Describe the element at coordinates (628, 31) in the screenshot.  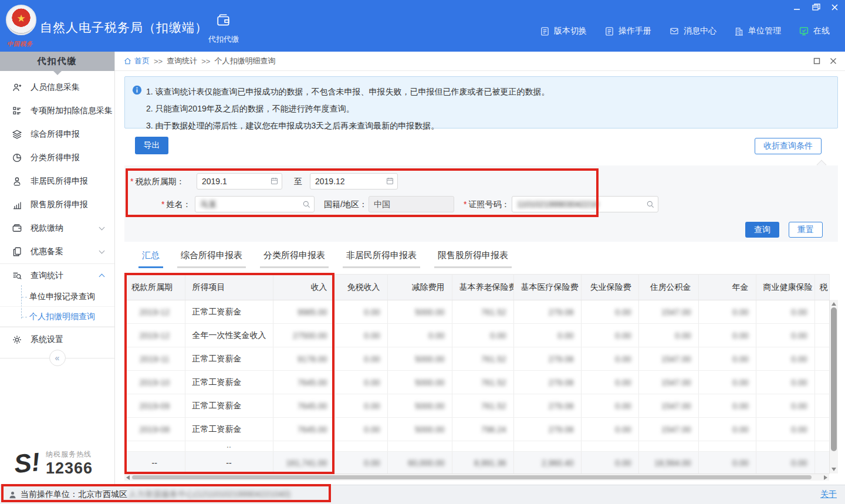
I see `menu-item-manual: 操作手册` at that location.